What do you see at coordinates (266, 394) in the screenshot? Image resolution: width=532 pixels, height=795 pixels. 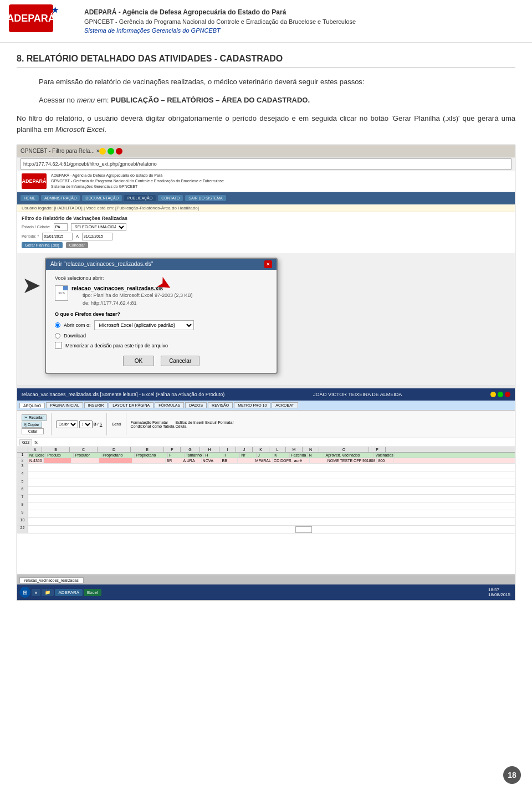 I see `excel-titlebar: relacao_vacinacoes_realizadas.xls [Somen…` at bounding box center [266, 394].